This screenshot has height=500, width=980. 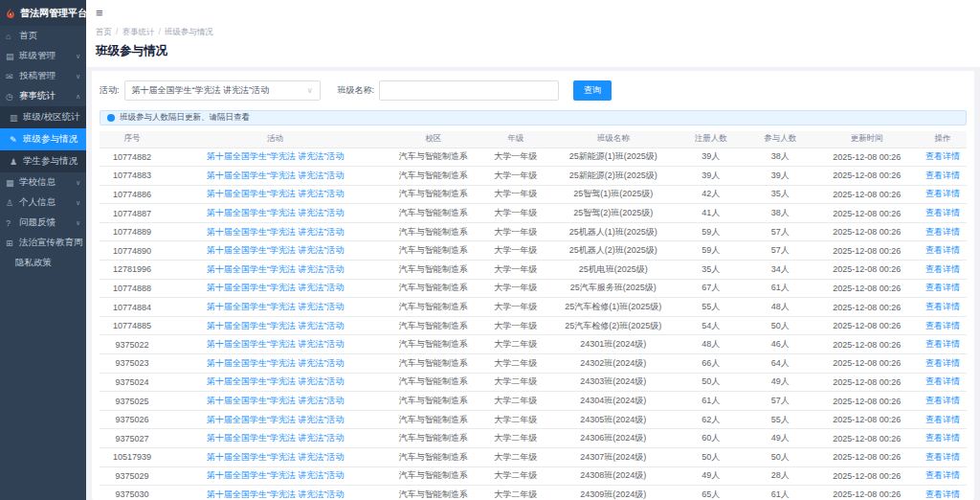 What do you see at coordinates (43, 96) in the screenshot?
I see `sidebar-item-competition-statistics: ◷赛事统计∧` at bounding box center [43, 96].